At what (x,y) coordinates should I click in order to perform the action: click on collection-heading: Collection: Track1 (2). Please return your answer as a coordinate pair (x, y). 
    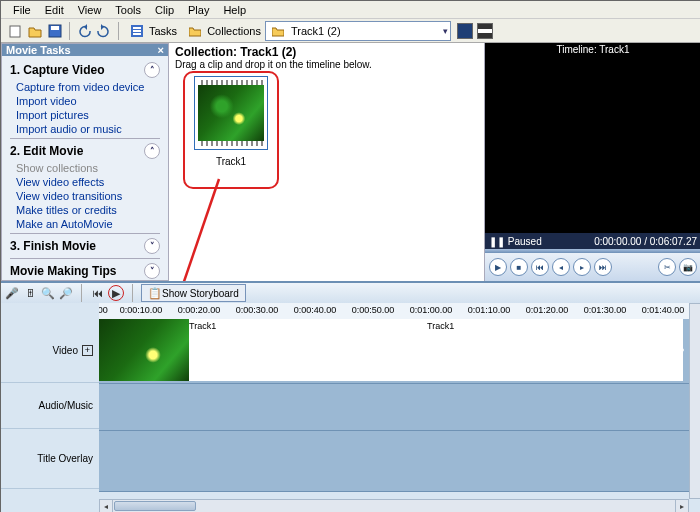
    Looking at the image, I should click on (326, 52).